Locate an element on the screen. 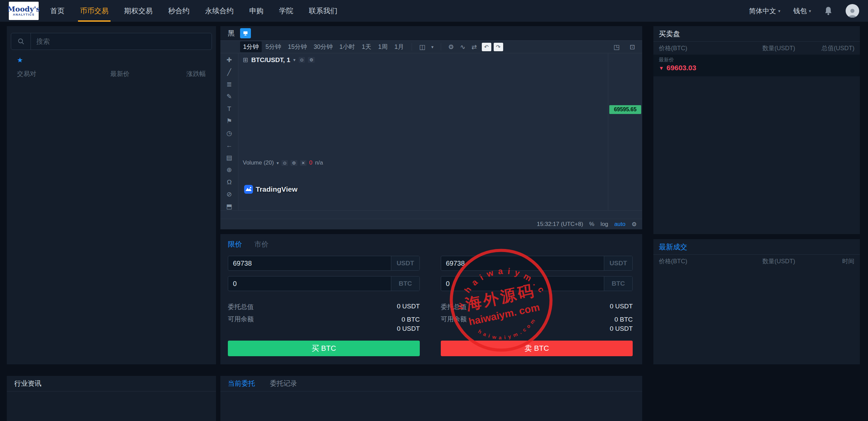  compare-icon: ⇄ is located at coordinates (474, 47).